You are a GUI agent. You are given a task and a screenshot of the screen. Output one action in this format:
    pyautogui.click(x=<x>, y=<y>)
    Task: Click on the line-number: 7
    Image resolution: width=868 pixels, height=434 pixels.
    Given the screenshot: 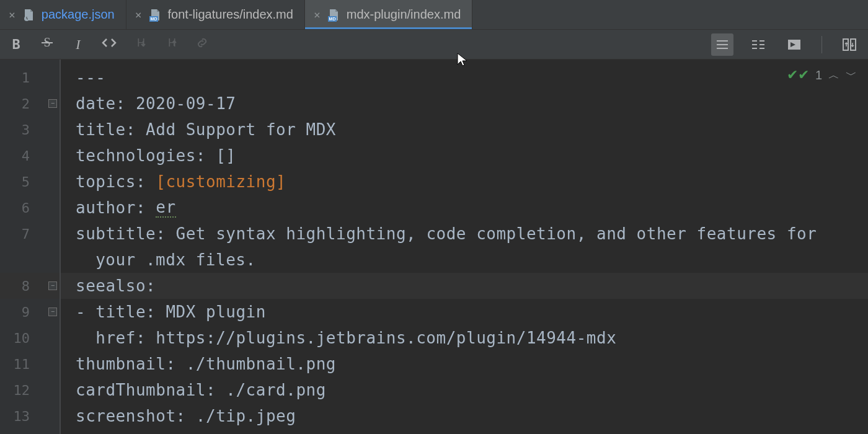 What is the action you would take?
    pyautogui.click(x=30, y=234)
    